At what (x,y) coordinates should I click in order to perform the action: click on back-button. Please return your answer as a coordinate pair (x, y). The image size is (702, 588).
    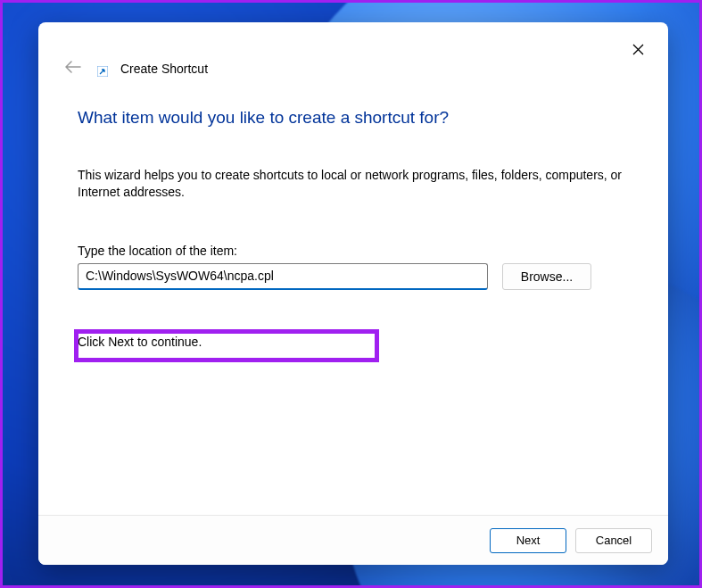
    Looking at the image, I should click on (73, 68).